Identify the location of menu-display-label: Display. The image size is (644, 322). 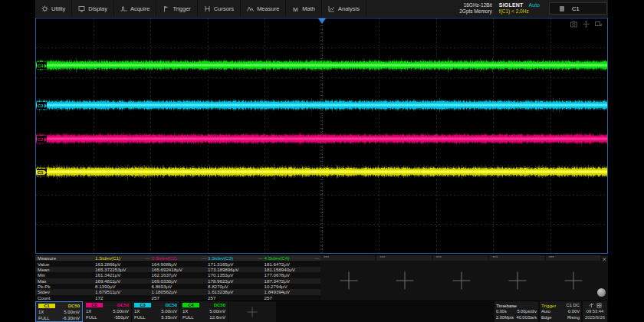
(98, 9).